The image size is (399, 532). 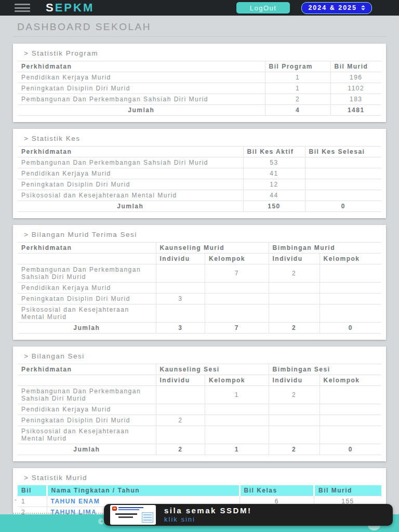 I want to click on table-statistik-kes: PerkhidmatanBil Kes AktifBil Kes Selesai…, so click(x=200, y=179).